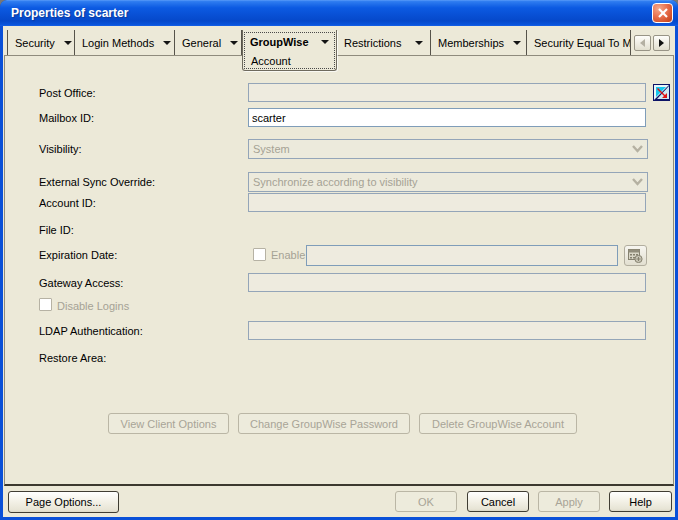 This screenshot has height=520, width=678. Describe the element at coordinates (642, 43) in the screenshot. I see `arrow-left-icon` at that location.